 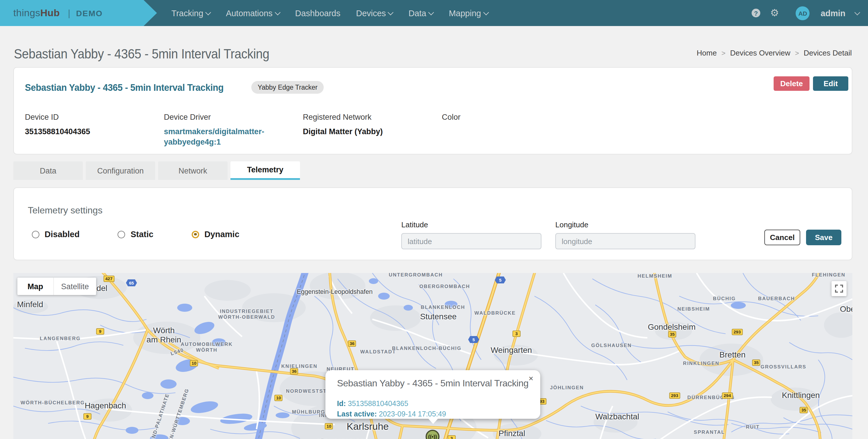 What do you see at coordinates (90, 13) in the screenshot?
I see `environment-label: DEMO` at bounding box center [90, 13].